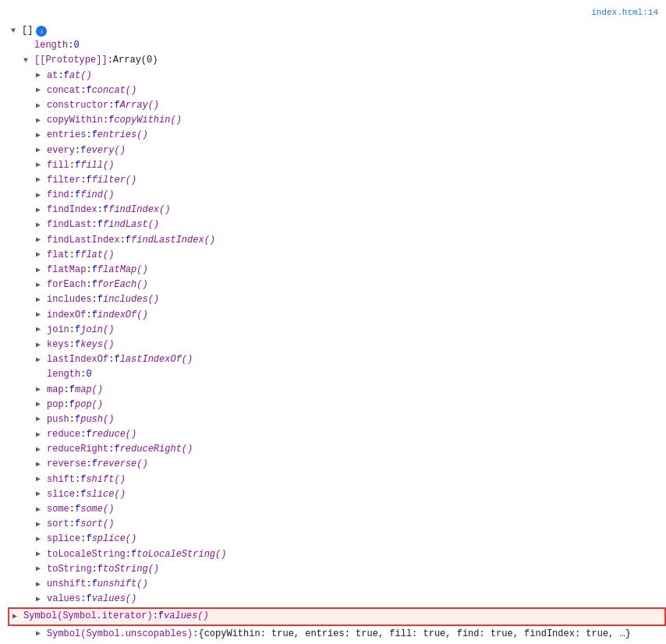 Image resolution: width=666 pixels, height=644 pixels. What do you see at coordinates (337, 299) in the screenshot?
I see `method-includes: includes: f includes()` at bounding box center [337, 299].